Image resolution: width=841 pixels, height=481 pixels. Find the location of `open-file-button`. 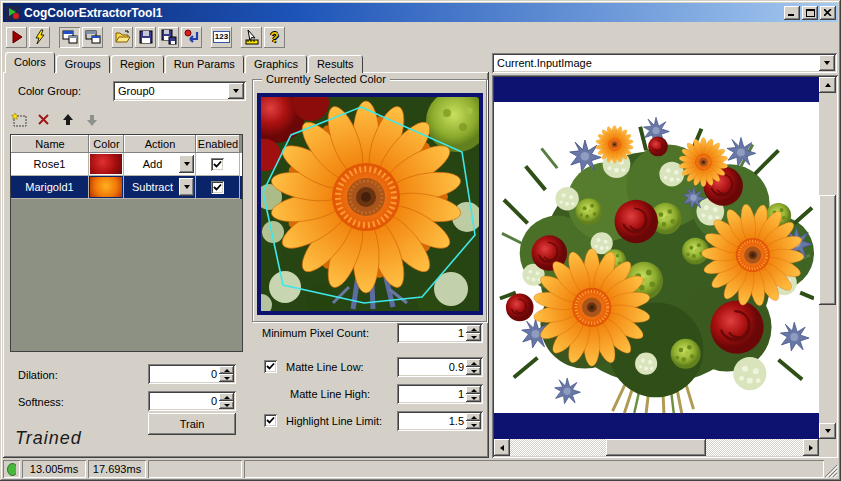

open-file-button is located at coordinates (122, 38).